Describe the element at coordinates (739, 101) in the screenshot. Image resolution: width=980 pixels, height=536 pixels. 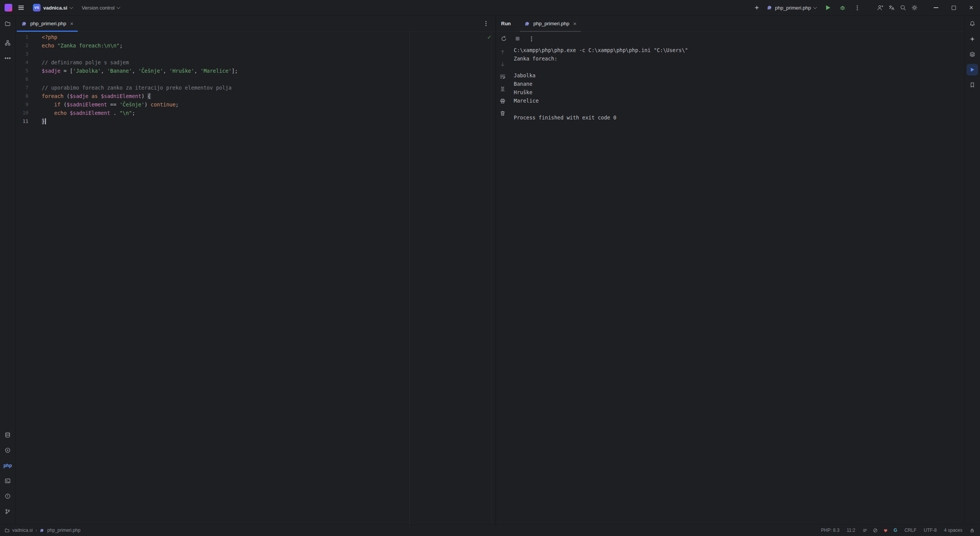
I see `console-line: Marelice` at that location.